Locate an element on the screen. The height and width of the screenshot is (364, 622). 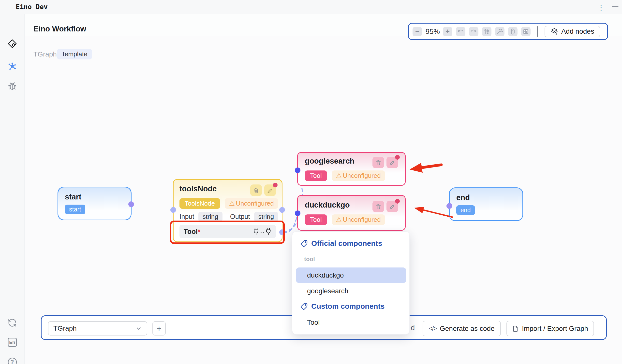
undo-icon is located at coordinates (461, 32).